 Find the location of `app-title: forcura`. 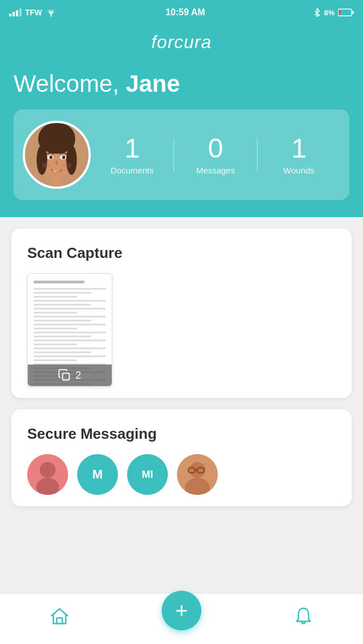

app-title: forcura is located at coordinates (182, 42).